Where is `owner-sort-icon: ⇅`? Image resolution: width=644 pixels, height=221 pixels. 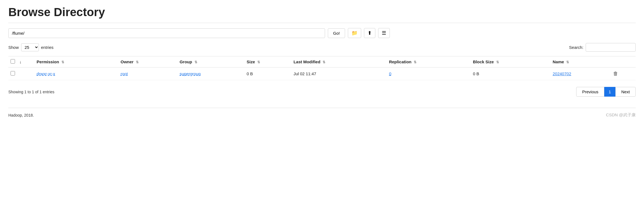
owner-sort-icon: ⇅ is located at coordinates (137, 62).